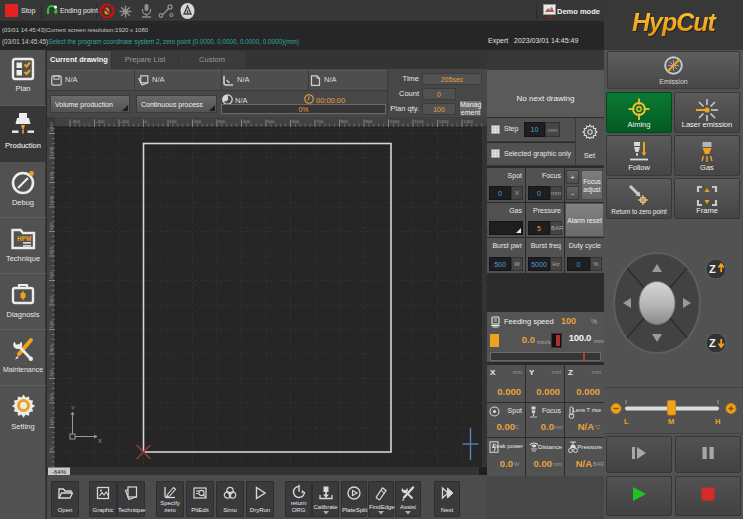 Image resolution: width=743 pixels, height=519 pixels. Describe the element at coordinates (76, 122) in the screenshot. I see `svg-text: -300` at that location.